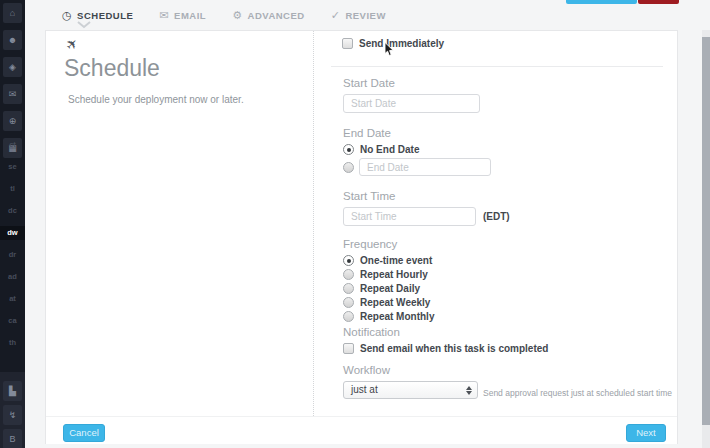  Describe the element at coordinates (182, 16) in the screenshot. I see `tab-email: ✉EMAIL` at that location.